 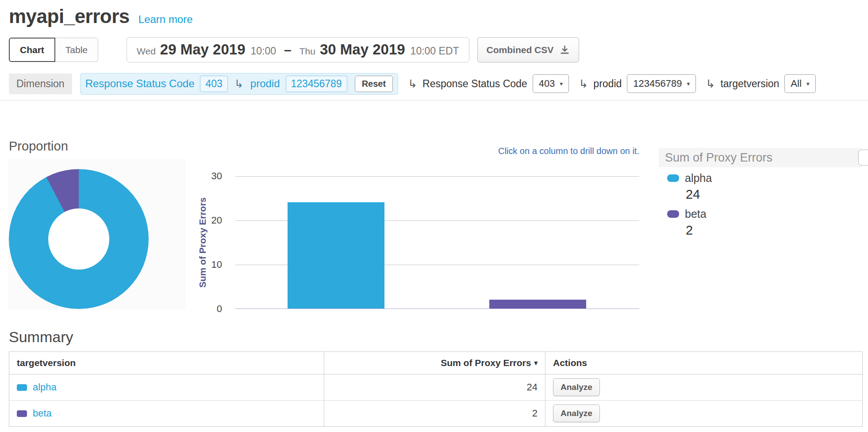 What do you see at coordinates (437, 243) in the screenshot?
I see `bar-chart-plot` at bounding box center [437, 243].